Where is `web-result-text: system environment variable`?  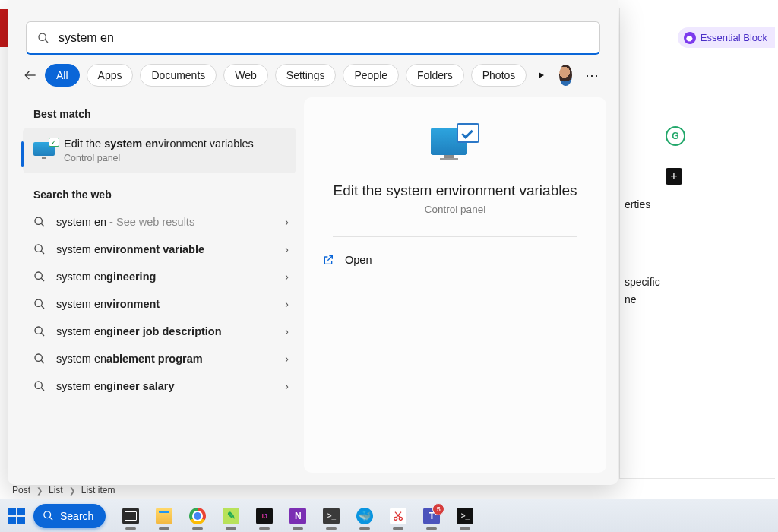 web-result-text: system environment variable is located at coordinates (170, 249).